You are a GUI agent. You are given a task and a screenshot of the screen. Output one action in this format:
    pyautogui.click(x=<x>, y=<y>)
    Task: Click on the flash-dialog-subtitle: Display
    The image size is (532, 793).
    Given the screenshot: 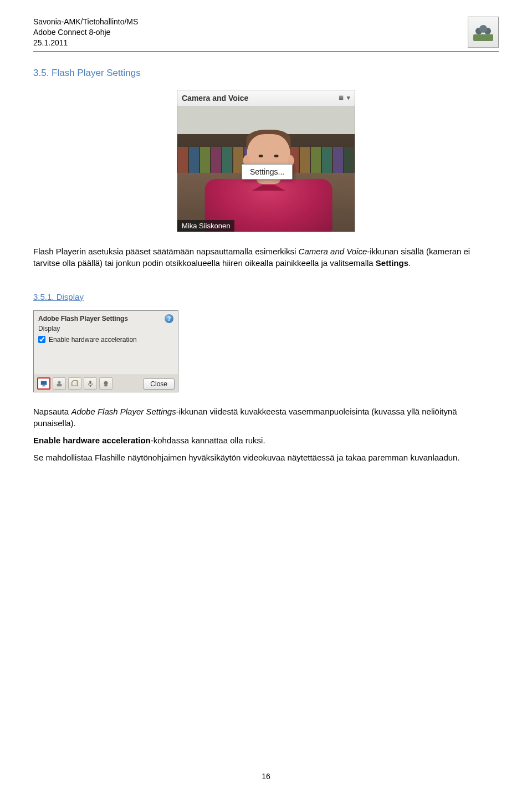 What is the action you would take?
    pyautogui.click(x=106, y=329)
    